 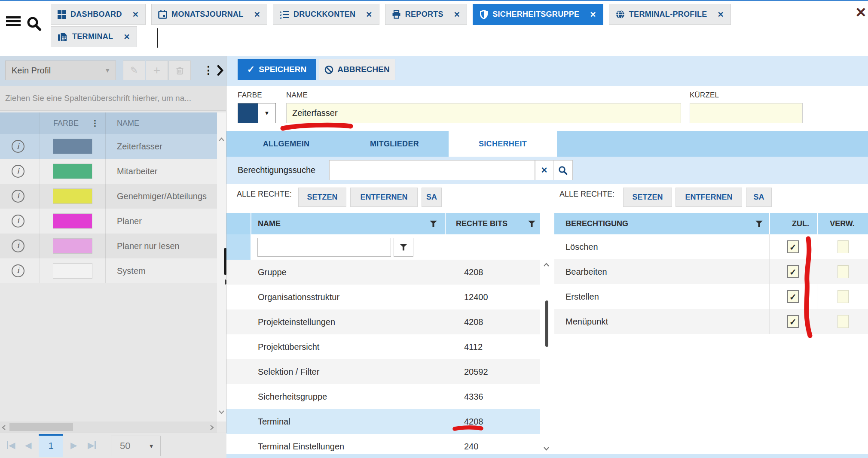 What do you see at coordinates (357, 70) in the screenshot?
I see `cancel-button: ABBRECHEN` at bounding box center [357, 70].